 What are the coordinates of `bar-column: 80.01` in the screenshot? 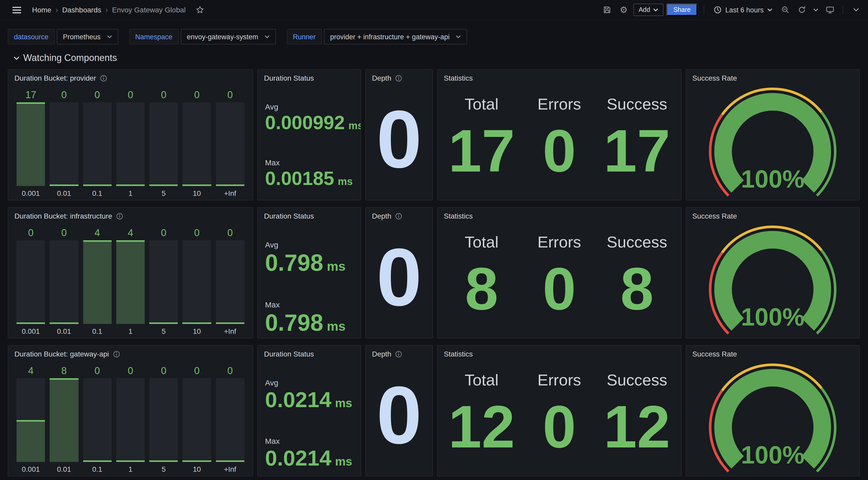 It's located at (64, 419).